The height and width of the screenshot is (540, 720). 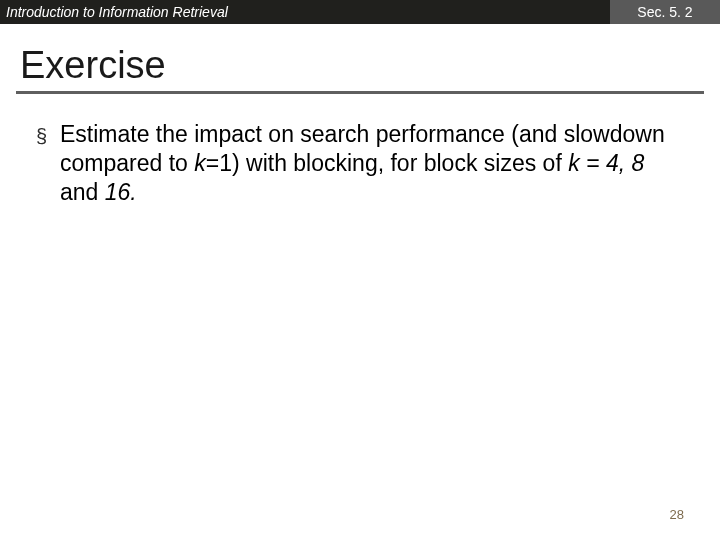 I want to click on header-bar: Introduction to Information Retrieval Se…, so click(x=360, y=12).